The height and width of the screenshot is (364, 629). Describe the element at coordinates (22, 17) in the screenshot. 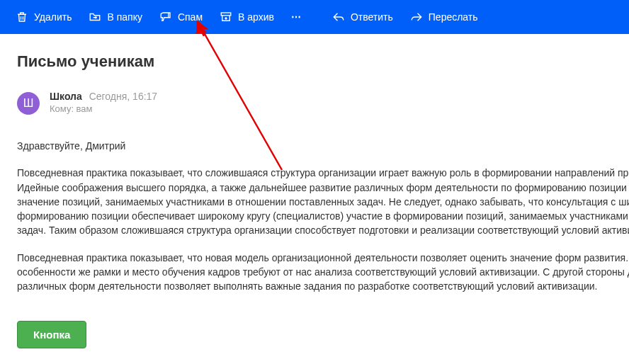

I see `trash-icon` at that location.